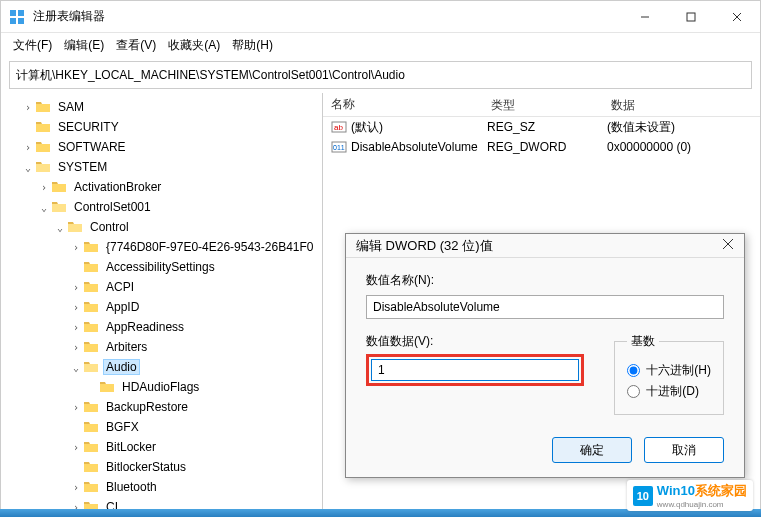 The width and height of the screenshot is (761, 517). I want to click on tree-item-security: SECURITY, so click(88, 127).